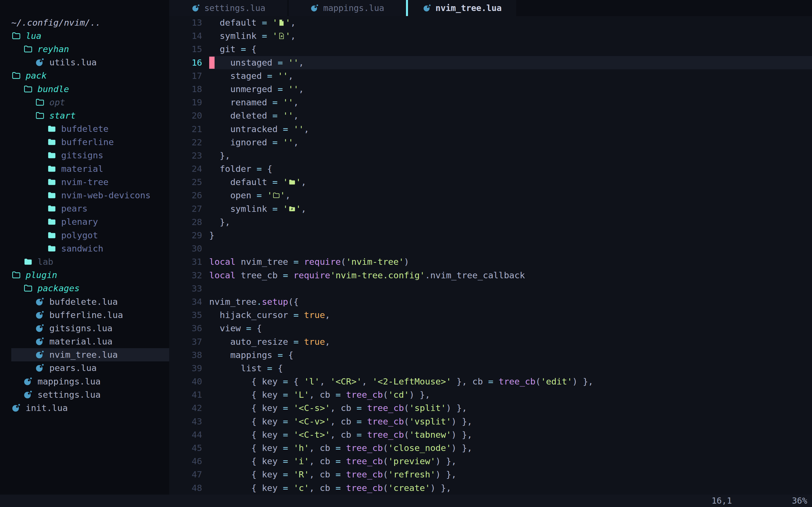  What do you see at coordinates (469, 8) in the screenshot?
I see `tab-label: nvim_tree.lua` at bounding box center [469, 8].